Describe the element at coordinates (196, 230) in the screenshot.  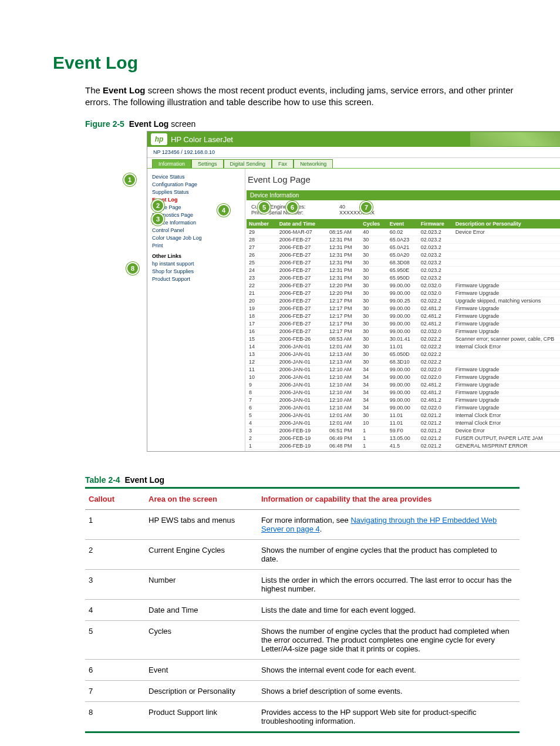
I see `sidebar-item-control-panel: Control Panel` at that location.